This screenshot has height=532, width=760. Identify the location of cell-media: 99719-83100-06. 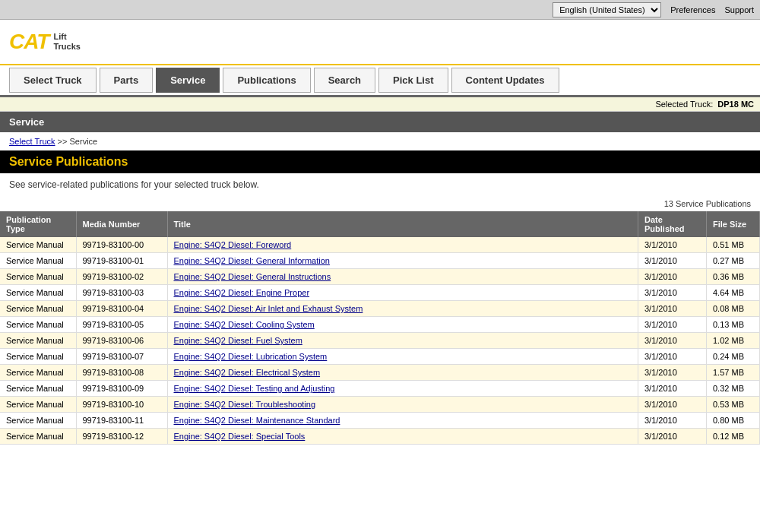
(122, 340).